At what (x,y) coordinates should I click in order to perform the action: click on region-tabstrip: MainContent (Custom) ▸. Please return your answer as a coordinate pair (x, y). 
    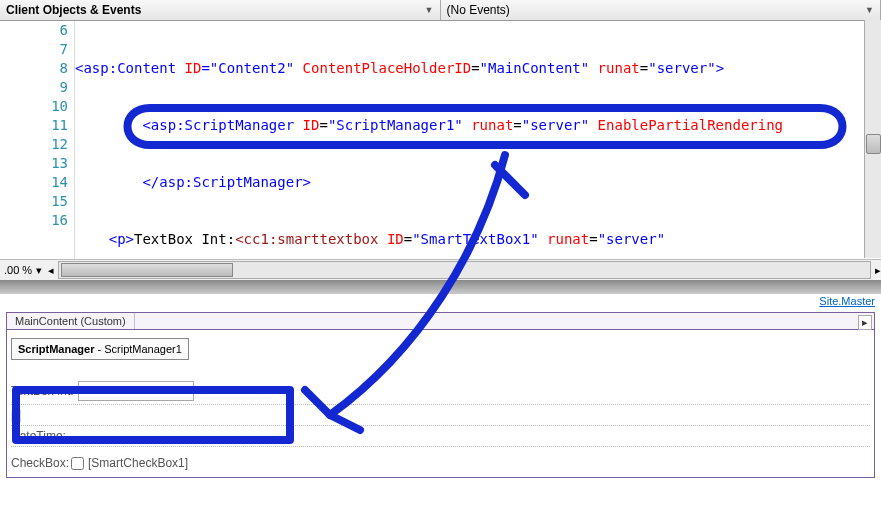
    Looking at the image, I should click on (440, 322).